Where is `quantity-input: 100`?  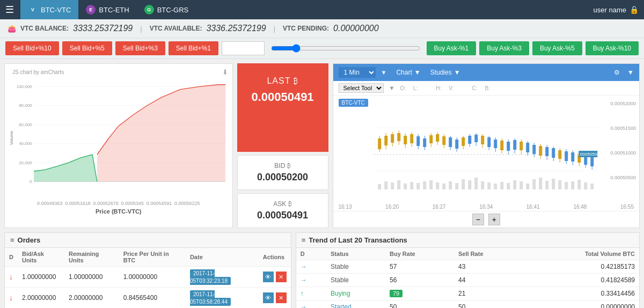
quantity-input: 100 is located at coordinates (243, 48).